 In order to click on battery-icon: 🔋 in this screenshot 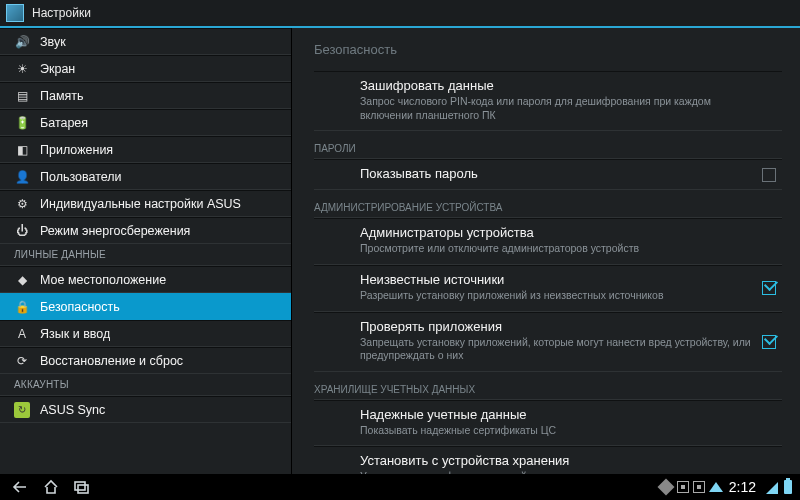, I will do `click(22, 123)`.